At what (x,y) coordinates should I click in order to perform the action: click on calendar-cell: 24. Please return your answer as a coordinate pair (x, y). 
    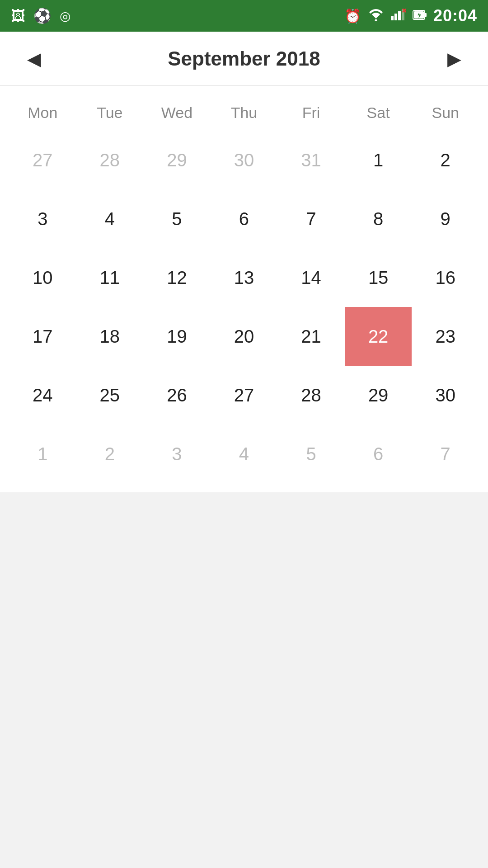
    Looking at the image, I should click on (42, 395).